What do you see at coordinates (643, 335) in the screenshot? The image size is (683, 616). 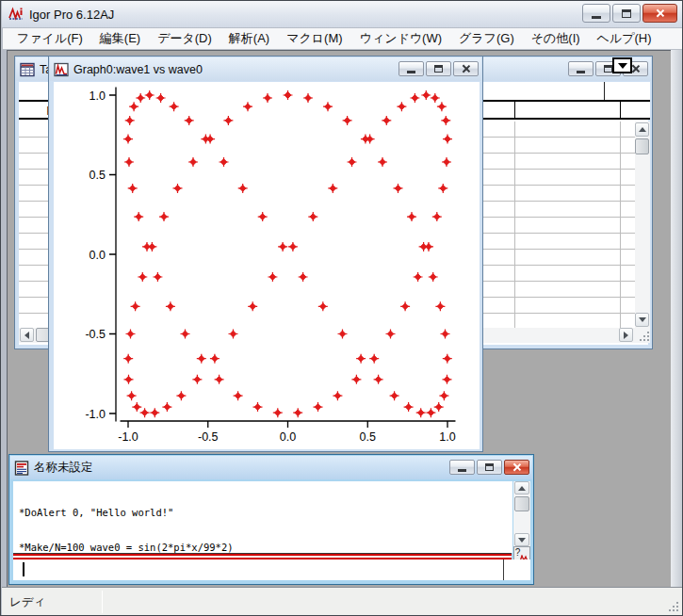 I see `table-resize-grip` at bounding box center [643, 335].